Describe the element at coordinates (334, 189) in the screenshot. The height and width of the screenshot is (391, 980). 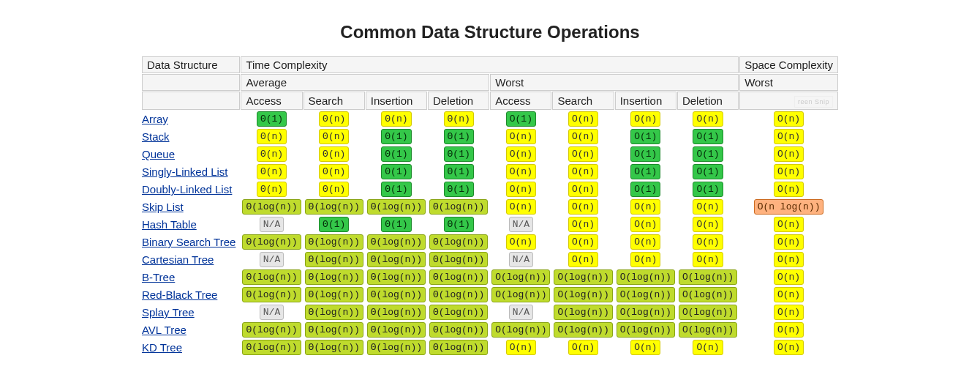
I see `complexity-cell: Θ(n)` at that location.